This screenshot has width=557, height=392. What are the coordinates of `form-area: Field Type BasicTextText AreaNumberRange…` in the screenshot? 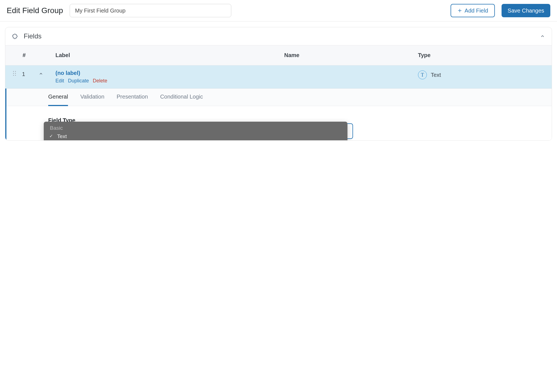 It's located at (279, 123).